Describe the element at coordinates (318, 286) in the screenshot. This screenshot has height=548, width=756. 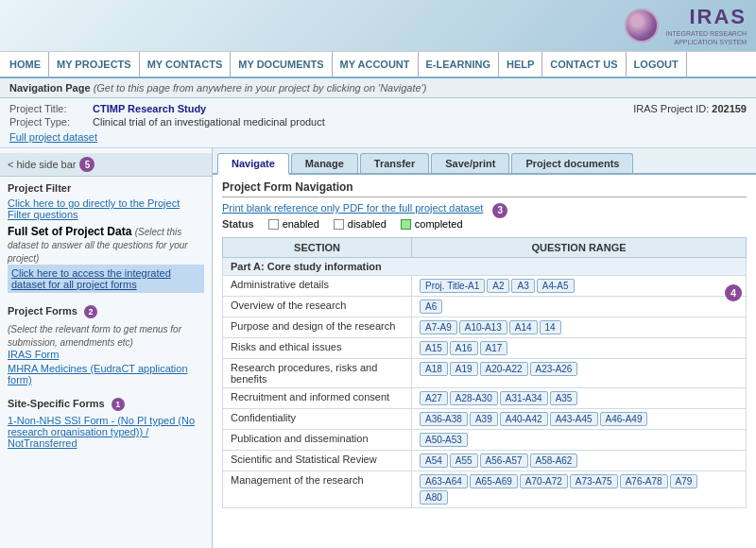
I see `section-administrative: Administrative details` at that location.